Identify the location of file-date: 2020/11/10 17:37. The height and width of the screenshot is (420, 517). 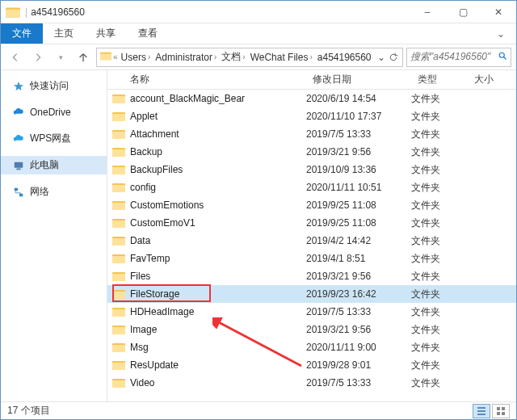
(359, 116).